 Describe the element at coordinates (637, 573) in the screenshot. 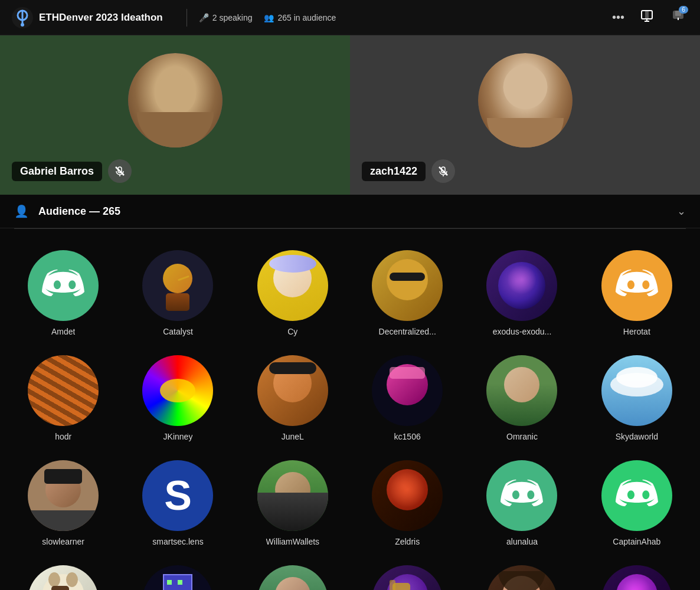

I see `list-item: getoffdeez` at that location.